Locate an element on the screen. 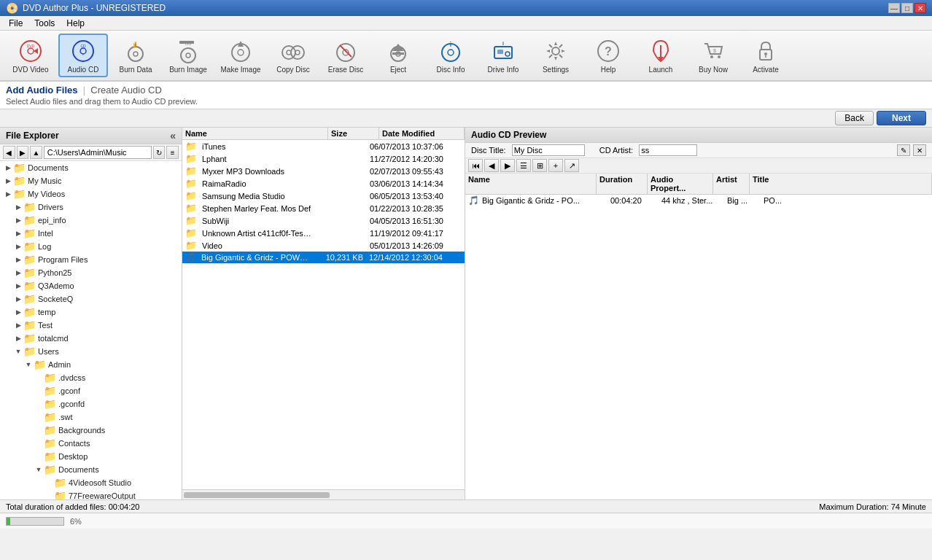  cdp-duration-col: Duration is located at coordinates (622, 184).